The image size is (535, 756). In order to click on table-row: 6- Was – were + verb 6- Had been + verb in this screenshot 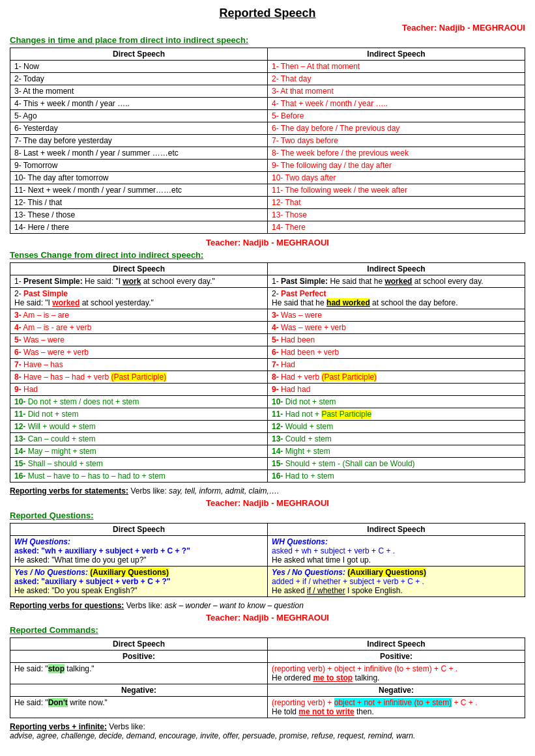, I will do `click(268, 353)`.